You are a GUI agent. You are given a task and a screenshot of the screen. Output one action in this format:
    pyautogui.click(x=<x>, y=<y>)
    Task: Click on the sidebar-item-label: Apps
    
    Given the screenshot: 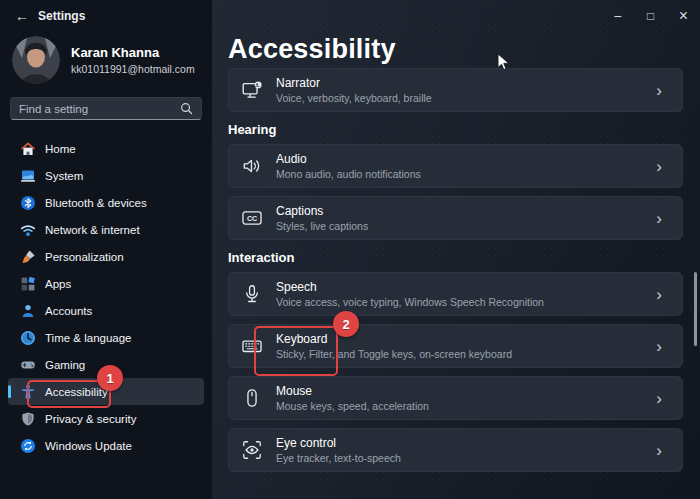 What is the action you would take?
    pyautogui.click(x=58, y=284)
    